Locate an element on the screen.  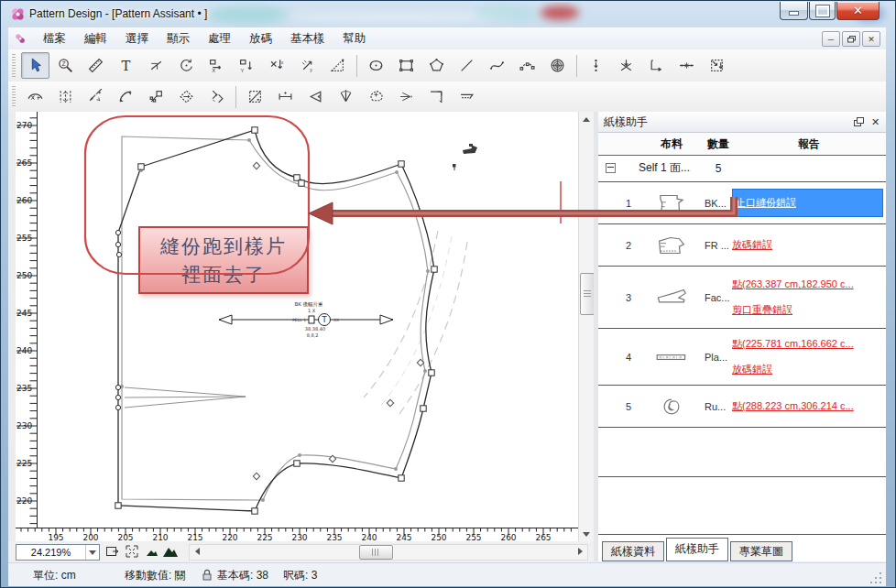
report-link: 剪口重疊錯誤 is located at coordinates (808, 310).